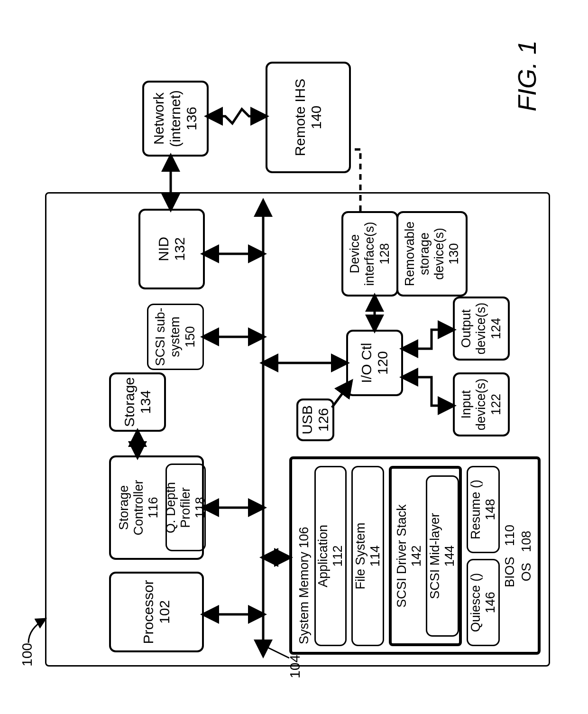  I want to click on io-ctl-box: I/O Ctl 120, so click(375, 363).